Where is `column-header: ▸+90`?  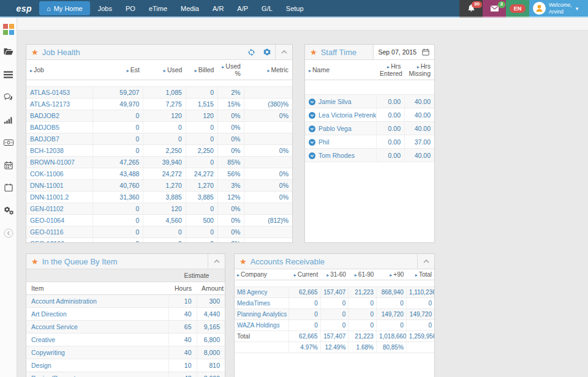
column-header: ▸+90 is located at coordinates (391, 275).